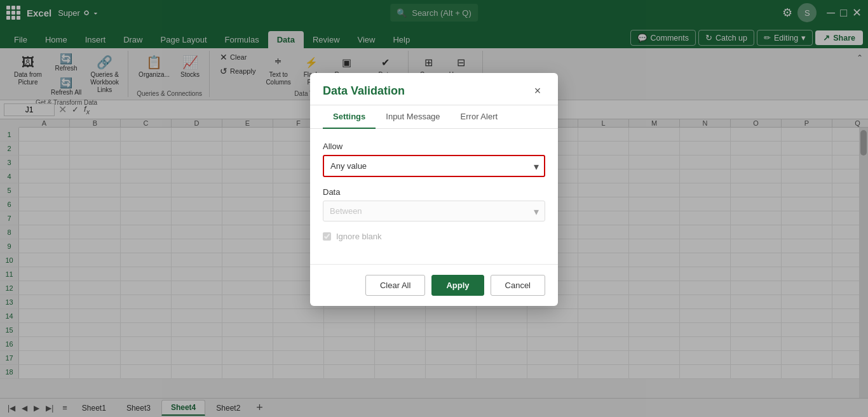 This screenshot has width=868, height=417. What do you see at coordinates (434, 236) in the screenshot?
I see `ignore-blank-group: Ignore blank` at bounding box center [434, 236].